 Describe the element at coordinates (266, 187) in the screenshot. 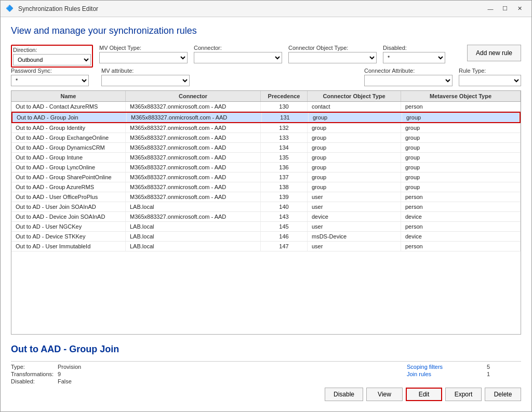

I see `table-row: Out to AAD - Group AzureRMS M365x883327.…` at that location.